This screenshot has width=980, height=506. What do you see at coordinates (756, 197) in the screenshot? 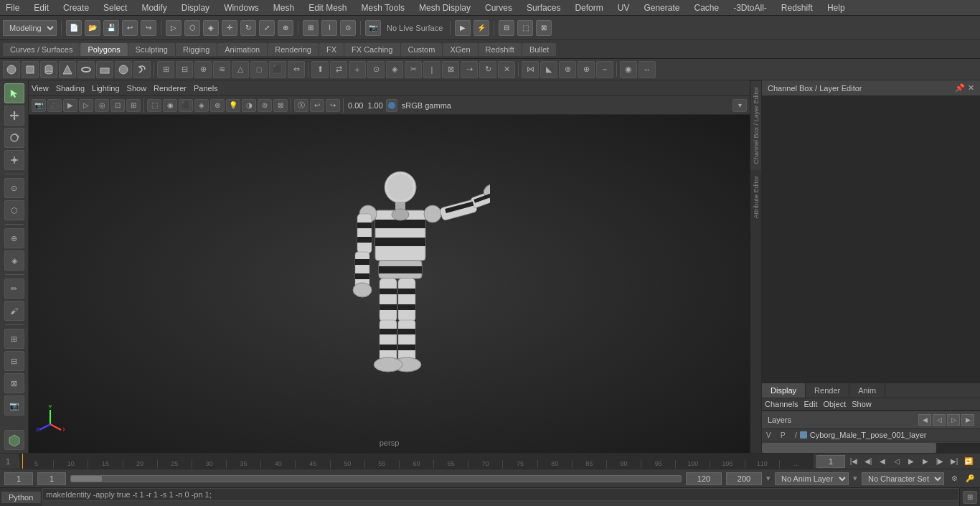
I see `attribute-editor-tab: Attribute Editor` at bounding box center [756, 197].